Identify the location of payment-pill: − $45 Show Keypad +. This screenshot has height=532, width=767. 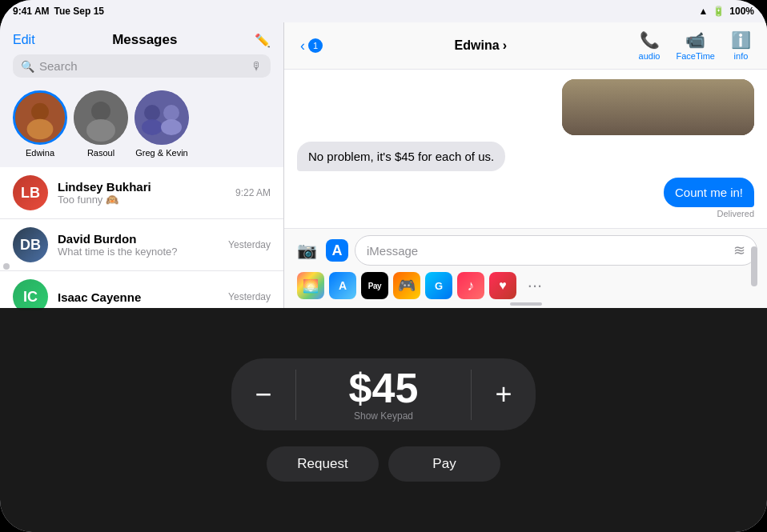
(384, 394).